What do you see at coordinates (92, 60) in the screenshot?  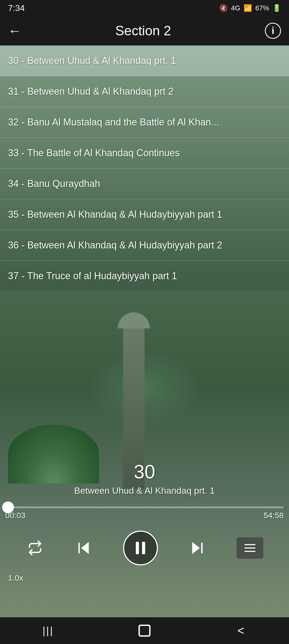 I see `track-label-30: 30 - Between Uhud & Al Khandaq prt. 1` at bounding box center [92, 60].